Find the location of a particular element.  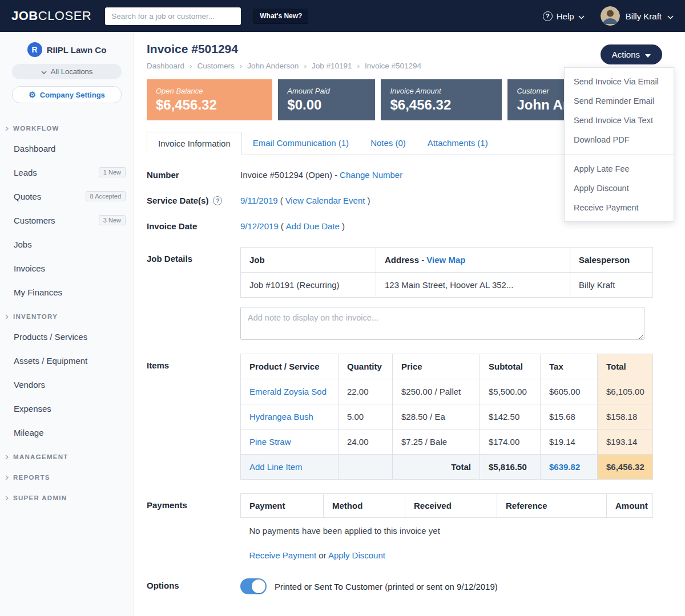

change-number-link: Change Number is located at coordinates (371, 175).